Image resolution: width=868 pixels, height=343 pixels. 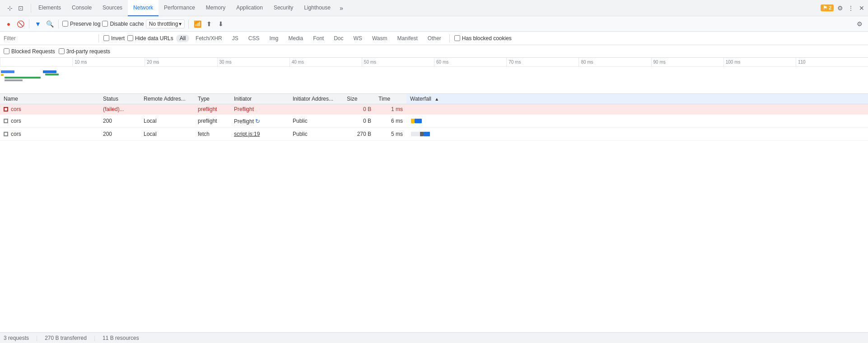 I want to click on invert-label: Invert, so click(x=114, y=38).